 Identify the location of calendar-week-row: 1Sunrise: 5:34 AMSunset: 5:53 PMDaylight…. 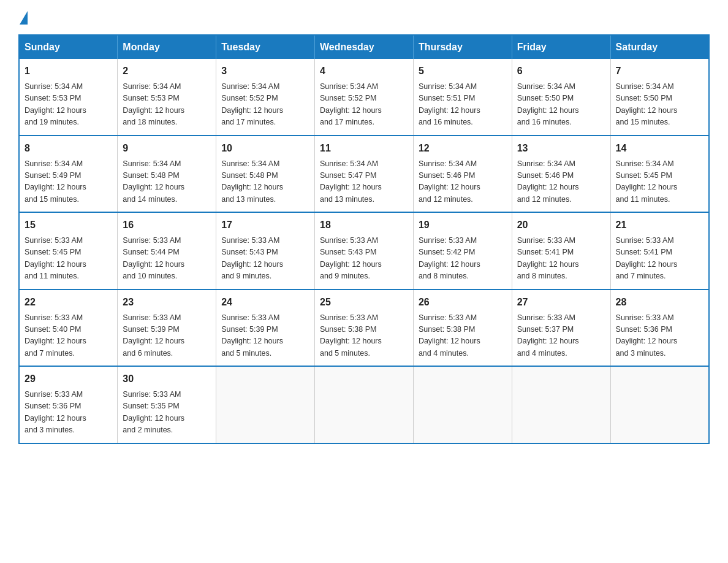
(364, 97).